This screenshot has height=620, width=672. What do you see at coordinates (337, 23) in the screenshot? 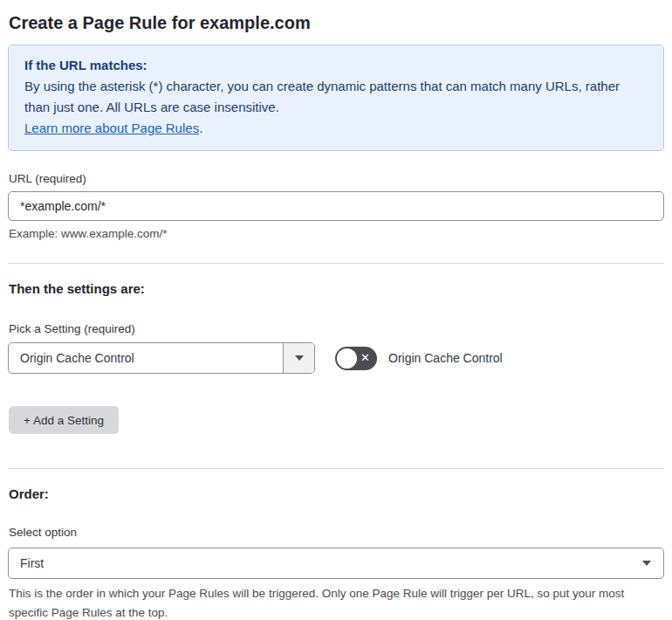
I see `page-title: Create a Page Rule for example.com` at bounding box center [337, 23].